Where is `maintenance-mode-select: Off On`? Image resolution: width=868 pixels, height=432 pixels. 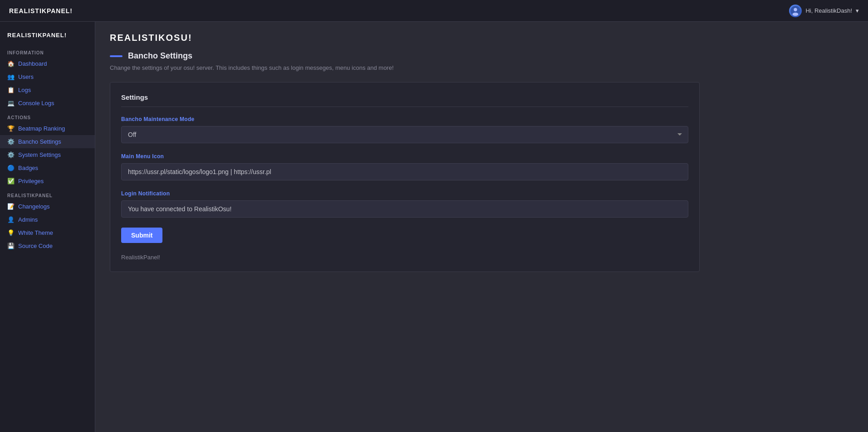
maintenance-mode-select: Off On is located at coordinates (405, 135).